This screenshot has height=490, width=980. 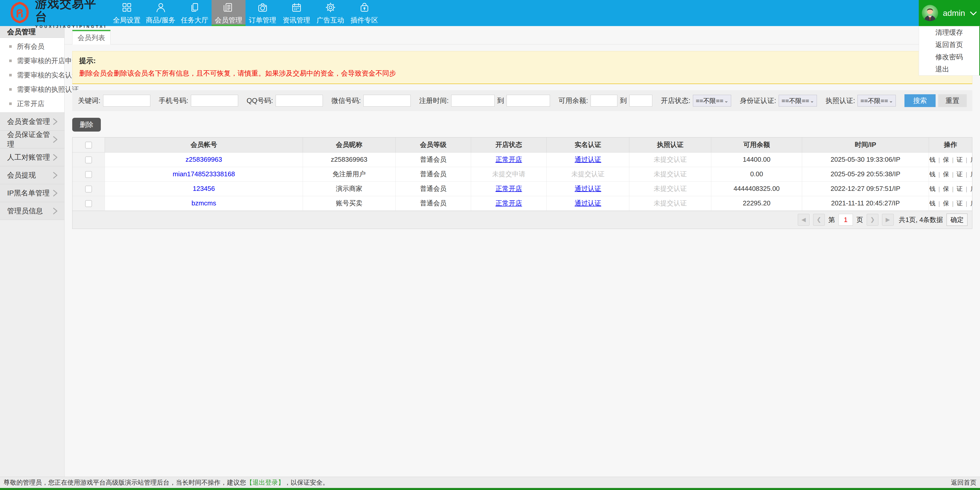 What do you see at coordinates (32, 122) in the screenshot?
I see `sidebar-section-member-funds: 会员资金管理` at bounding box center [32, 122].